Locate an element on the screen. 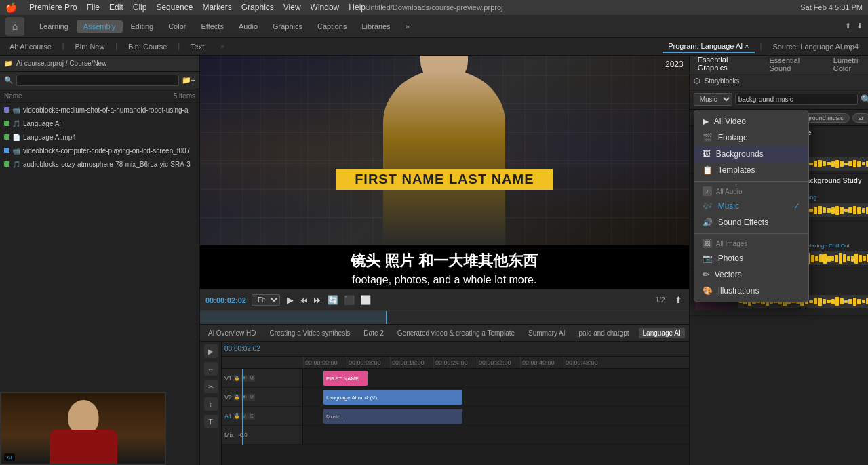 This screenshot has width=868, height=465. tl-tab-summary: Summary AI is located at coordinates (547, 333).